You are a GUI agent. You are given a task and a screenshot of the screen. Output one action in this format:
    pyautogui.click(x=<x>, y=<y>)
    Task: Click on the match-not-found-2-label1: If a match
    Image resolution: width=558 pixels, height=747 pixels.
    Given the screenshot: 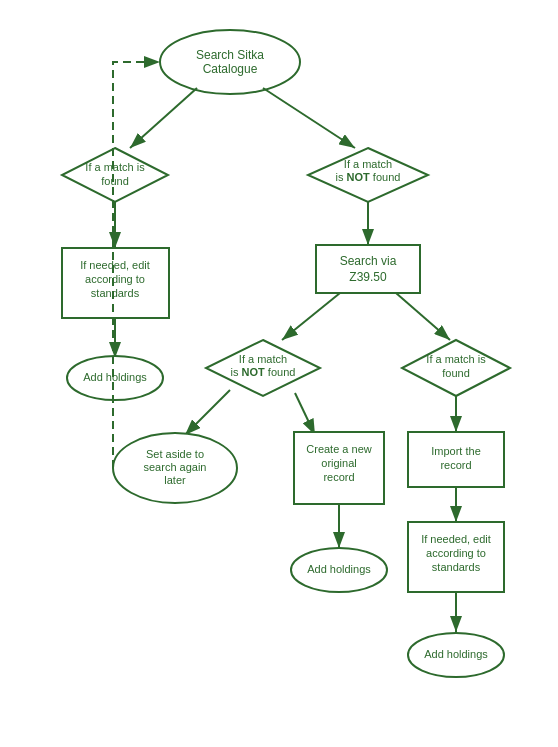 What is the action you would take?
    pyautogui.click(x=263, y=359)
    